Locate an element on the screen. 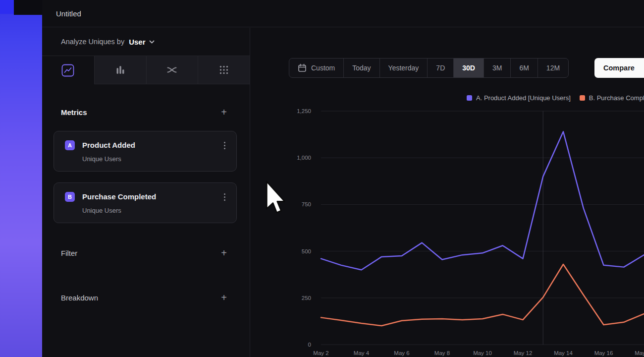 The height and width of the screenshot is (357, 644). add-filter-button: + is located at coordinates (224, 253).